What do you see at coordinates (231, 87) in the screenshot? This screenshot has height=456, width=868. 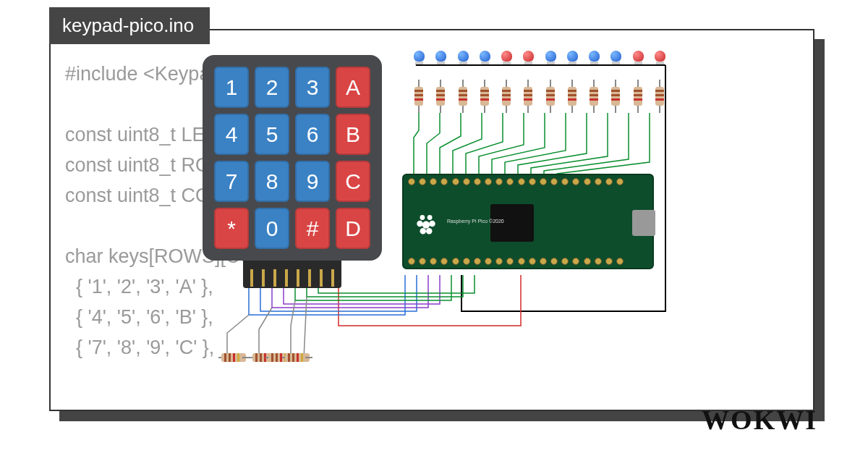 I see `keypad-key-1: 1` at bounding box center [231, 87].